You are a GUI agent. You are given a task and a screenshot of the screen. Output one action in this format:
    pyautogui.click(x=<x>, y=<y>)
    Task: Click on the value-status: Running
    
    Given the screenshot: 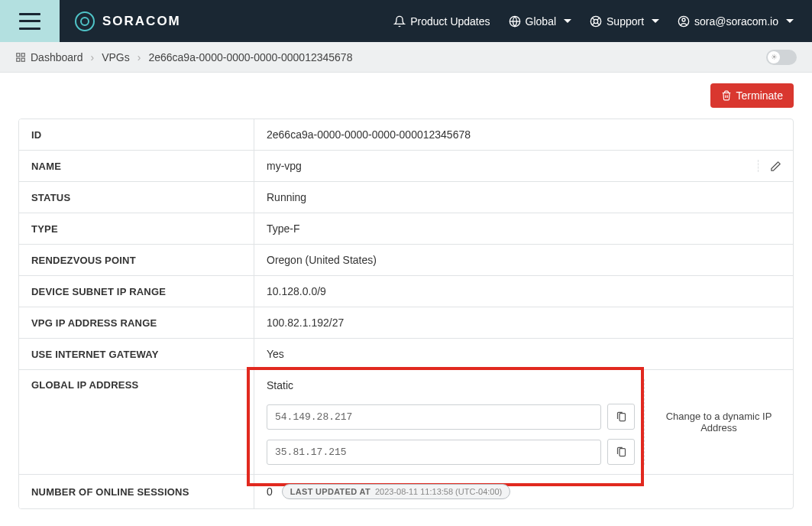 What is the action you would take?
    pyautogui.click(x=524, y=197)
    